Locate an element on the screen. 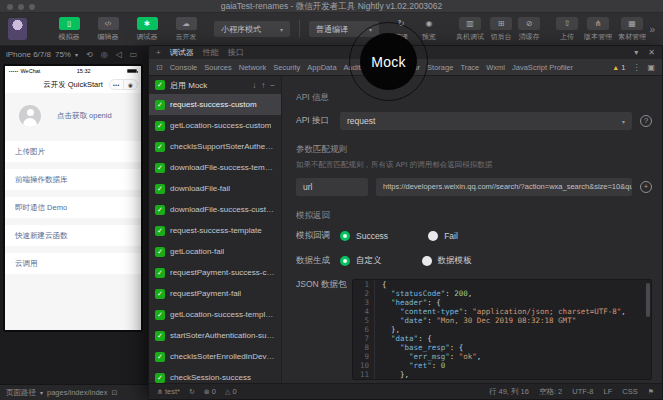 This screenshot has height=400, width=663. feedback-icon: ⚑ is located at coordinates (651, 392).